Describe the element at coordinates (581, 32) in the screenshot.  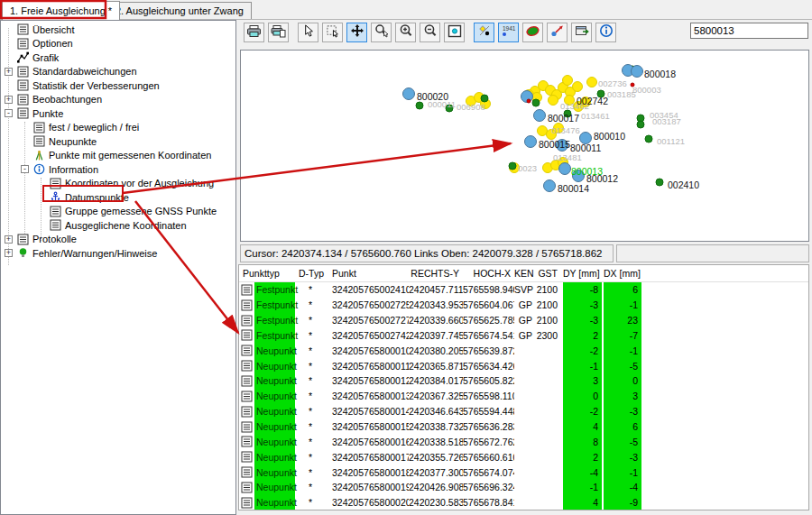
I see `toolbar-button-properties` at that location.